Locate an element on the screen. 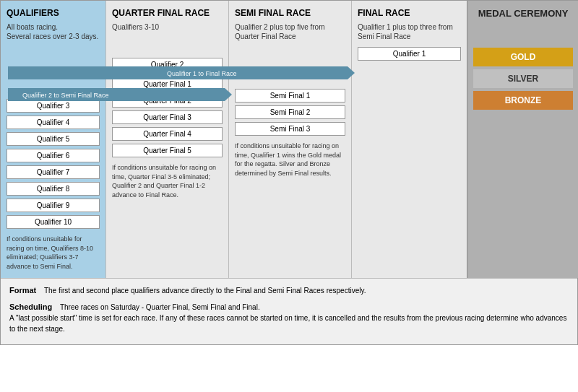 The height and width of the screenshot is (392, 578). medals-container: GOLD SILVER BRONZE is located at coordinates (523, 79).